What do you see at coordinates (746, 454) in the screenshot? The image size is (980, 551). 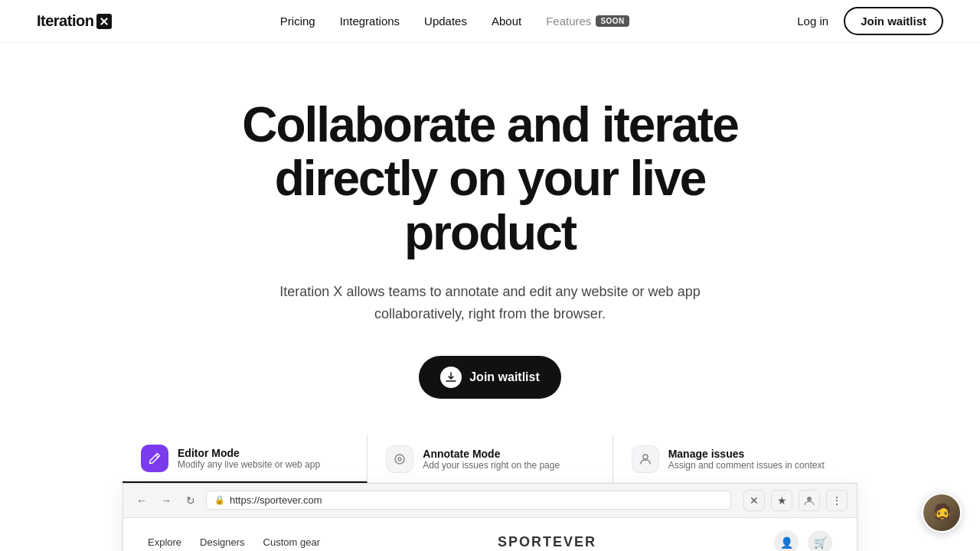 I see `manage-issues-title: Manage issues` at bounding box center [746, 454].